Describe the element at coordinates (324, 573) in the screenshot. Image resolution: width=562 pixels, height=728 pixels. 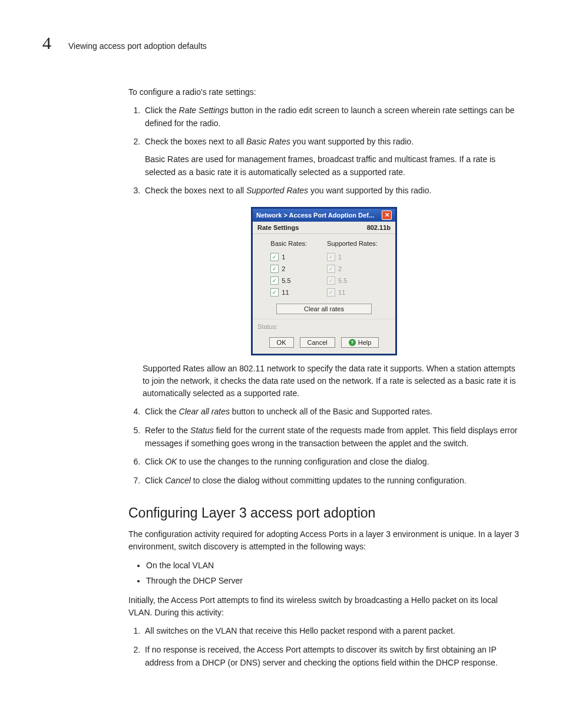
I see `discovery-bullets: On the local VLAN Through the DHCP Serve…` at that location.